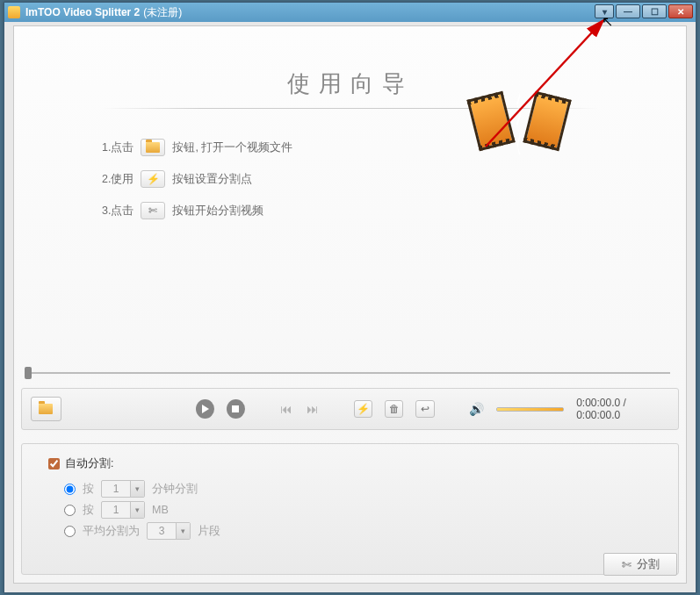 The height and width of the screenshot is (595, 700). What do you see at coordinates (232, 147) in the screenshot?
I see `step-post: 按钮, 打开一个视频文件` at bounding box center [232, 147].